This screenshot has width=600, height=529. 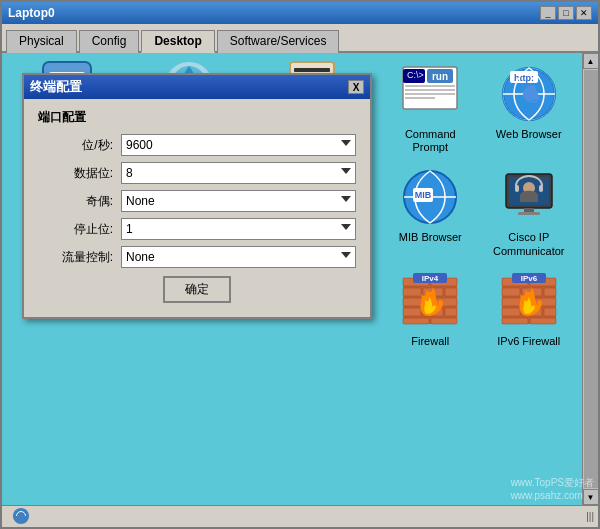 What do you see at coordinates (591, 279) in the screenshot?
I see `scroll-track` at bounding box center [591, 279].